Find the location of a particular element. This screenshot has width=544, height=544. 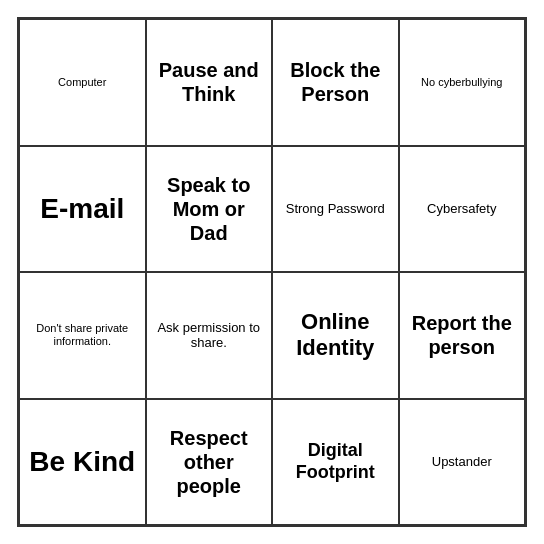

cell-text-r1c2: Strong Password is located at coordinates (336, 209).